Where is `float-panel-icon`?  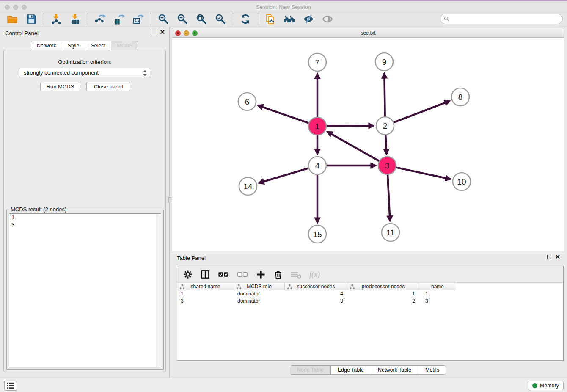 float-panel-icon is located at coordinates (154, 32).